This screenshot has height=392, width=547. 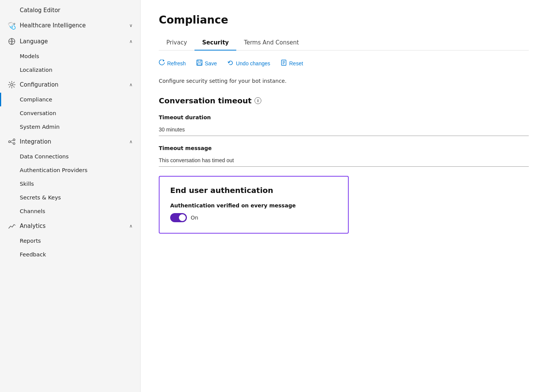 I want to click on toggle-state-text: On, so click(x=194, y=218).